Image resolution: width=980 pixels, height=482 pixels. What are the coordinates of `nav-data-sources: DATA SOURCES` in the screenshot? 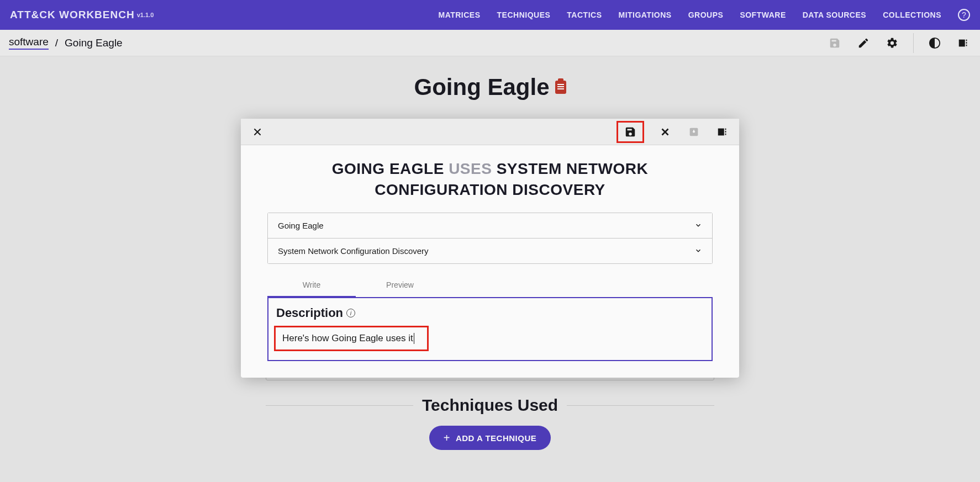 It's located at (834, 15).